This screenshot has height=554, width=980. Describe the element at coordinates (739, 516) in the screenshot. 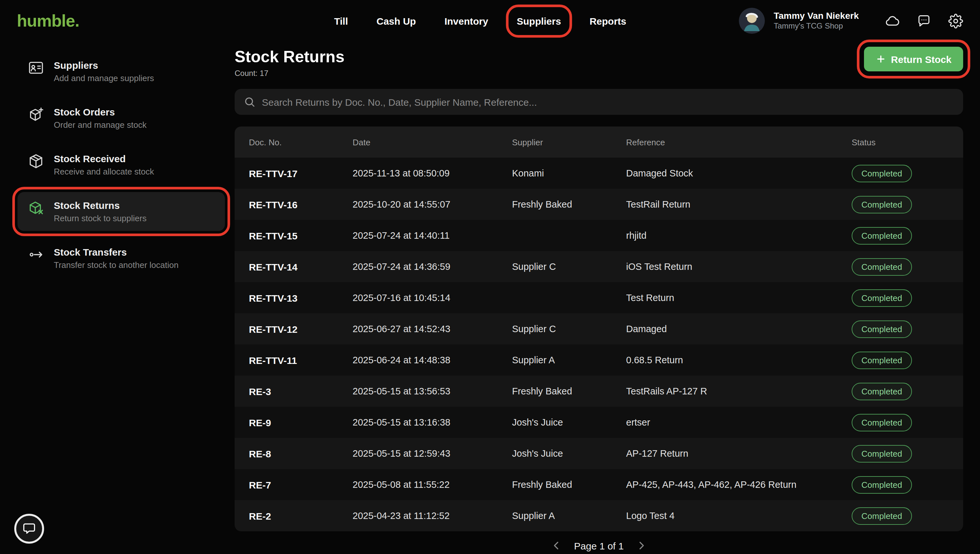

I see `cell-reference: Logo Test 4` at that location.